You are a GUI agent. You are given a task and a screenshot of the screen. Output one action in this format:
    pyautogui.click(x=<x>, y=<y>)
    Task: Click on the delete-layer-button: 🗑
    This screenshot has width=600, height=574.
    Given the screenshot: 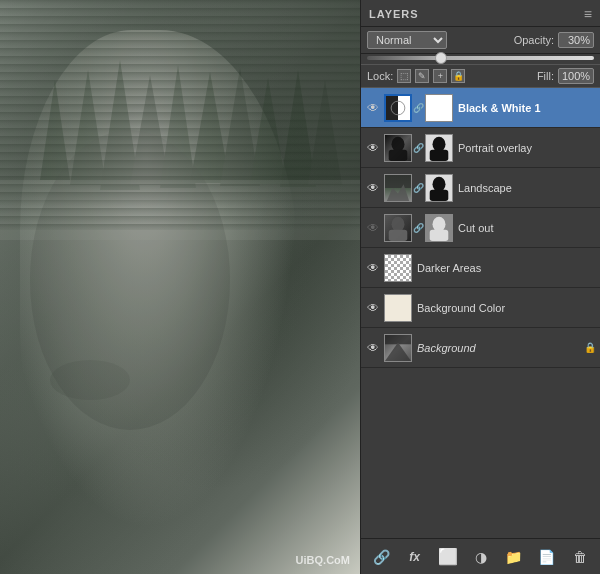 What is the action you would take?
    pyautogui.click(x=580, y=557)
    